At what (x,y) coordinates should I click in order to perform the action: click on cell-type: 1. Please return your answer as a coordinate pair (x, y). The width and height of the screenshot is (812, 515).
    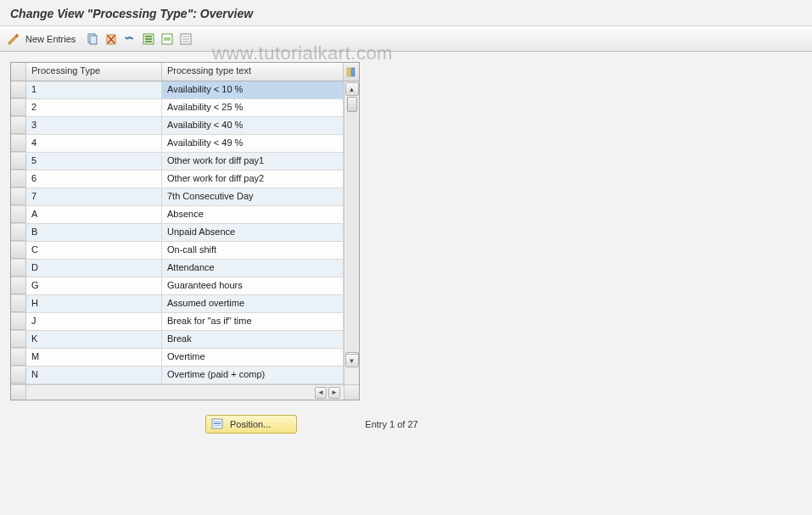
    Looking at the image, I should click on (94, 90).